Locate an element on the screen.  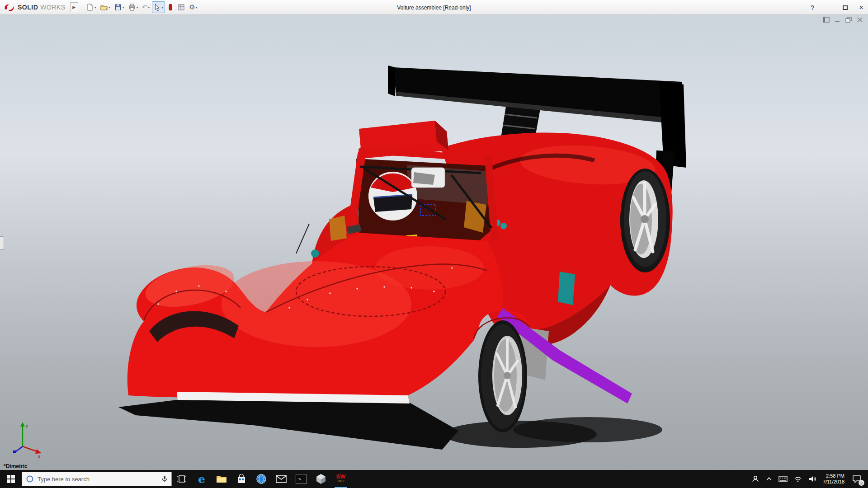
triad-x-label: x is located at coordinates (39, 456).